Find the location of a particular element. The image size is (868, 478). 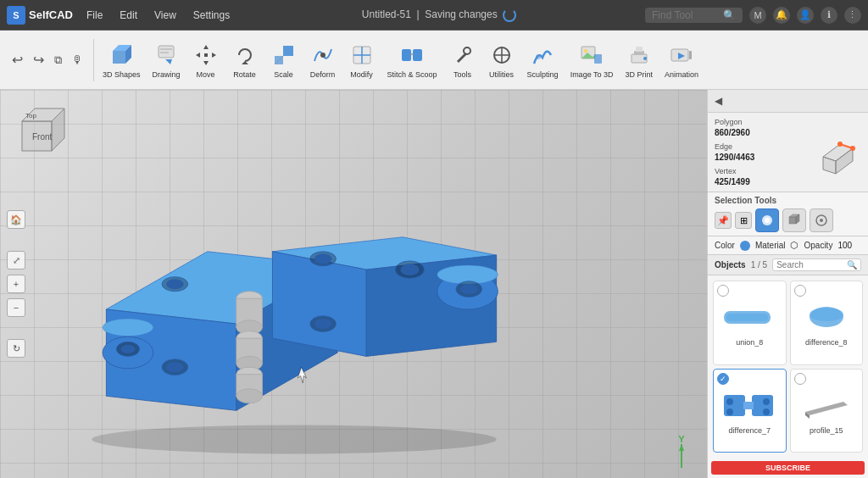

top-icon-bell: 🔔 is located at coordinates (782, 15).